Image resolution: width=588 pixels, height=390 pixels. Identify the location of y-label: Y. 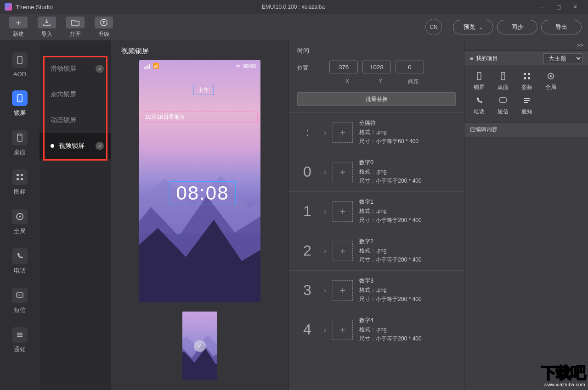
(380, 82).